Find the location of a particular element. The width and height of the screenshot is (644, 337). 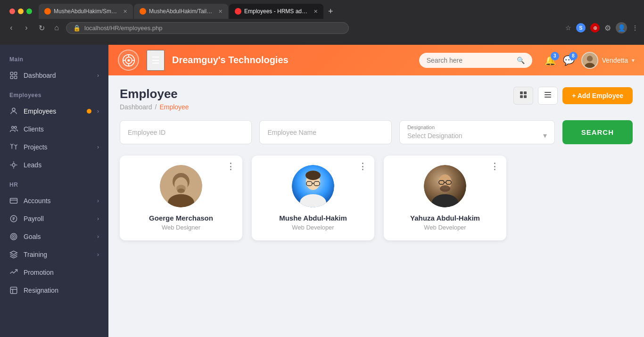

employee-name-1: Goerge Merchason is located at coordinates (181, 218).